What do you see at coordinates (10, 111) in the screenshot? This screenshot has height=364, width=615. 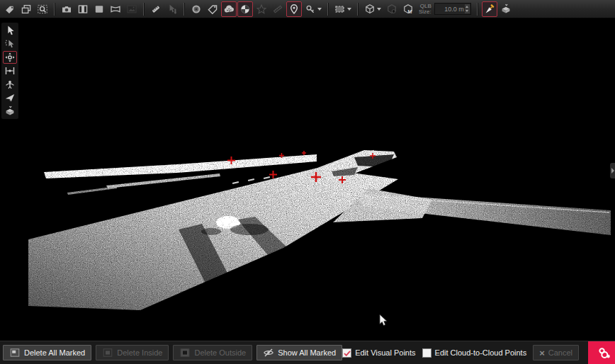 I see `box-caret-icon` at bounding box center [10, 111].